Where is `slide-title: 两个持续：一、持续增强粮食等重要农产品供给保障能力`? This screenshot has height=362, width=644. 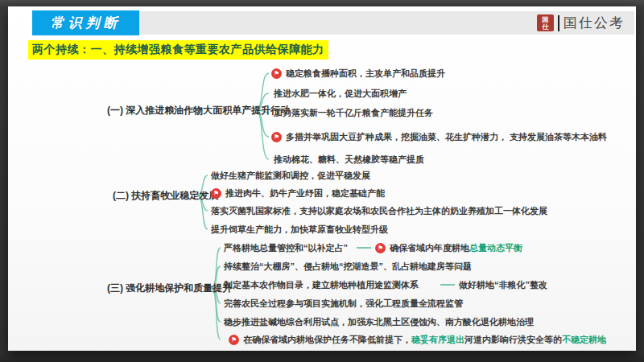
slide-title: 两个持续：一、持续增强粮食等重要农产品供给保障能力 is located at coordinates (179, 50).